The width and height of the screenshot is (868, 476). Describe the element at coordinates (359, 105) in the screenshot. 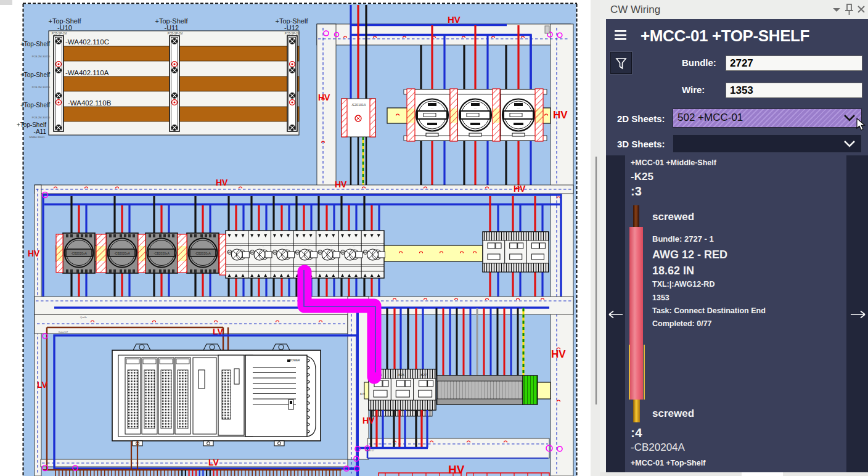

I see `svg-text: -S20101A` at that location.